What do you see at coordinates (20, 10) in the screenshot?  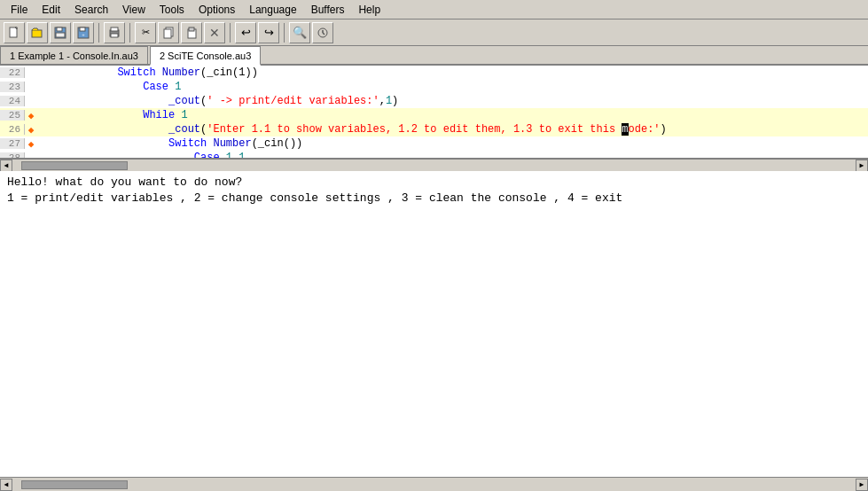 I see `menu-file: File` at bounding box center [20, 10].